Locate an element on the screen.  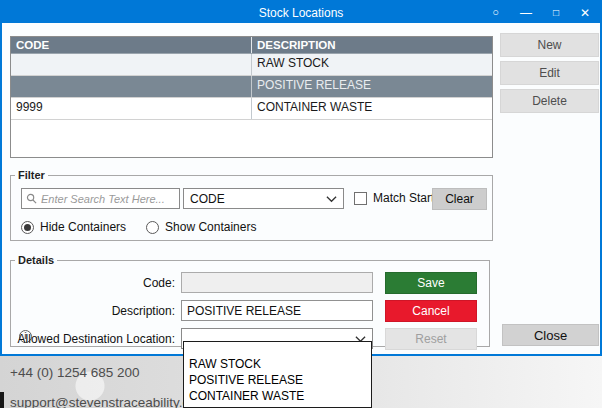
cancel-button: Cancel is located at coordinates (431, 311).